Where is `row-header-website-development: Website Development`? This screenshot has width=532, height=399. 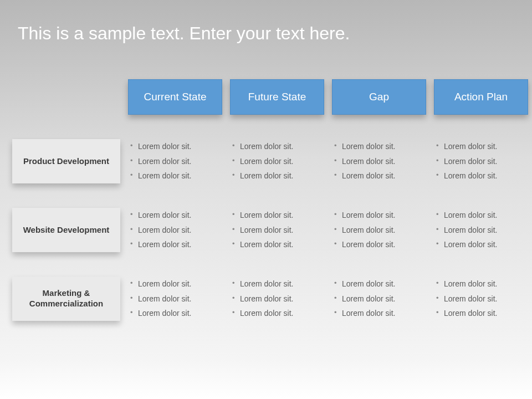
row-header-website-development: Website Development is located at coordinates (66, 230).